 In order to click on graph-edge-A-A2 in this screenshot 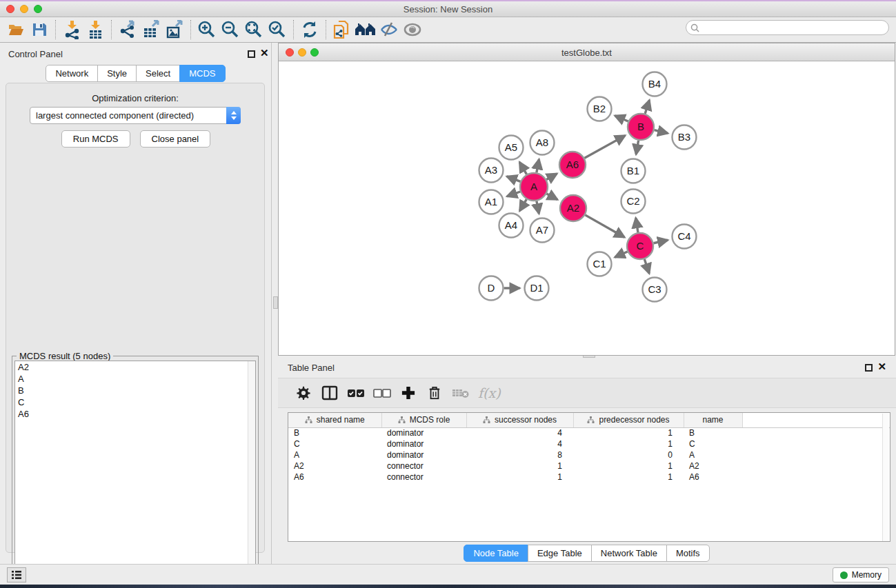, I will do `click(552, 197)`.